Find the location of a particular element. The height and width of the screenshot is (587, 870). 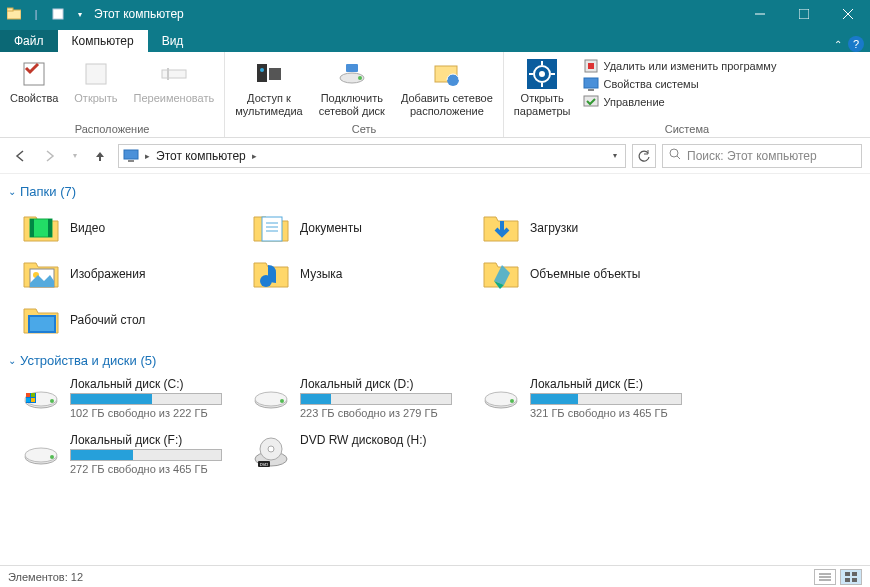

folder-item: Музыка is located at coordinates (353, 274).